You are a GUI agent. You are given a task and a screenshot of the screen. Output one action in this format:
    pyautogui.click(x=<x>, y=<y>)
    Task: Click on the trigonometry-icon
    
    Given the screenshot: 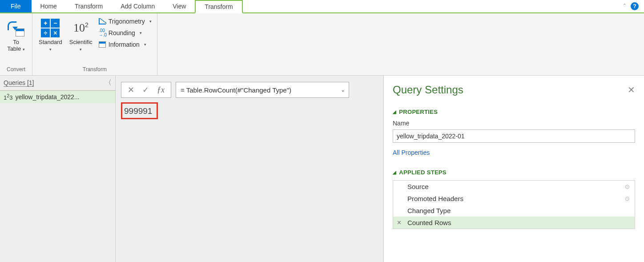 What is the action you would take?
    pyautogui.click(x=102, y=21)
    